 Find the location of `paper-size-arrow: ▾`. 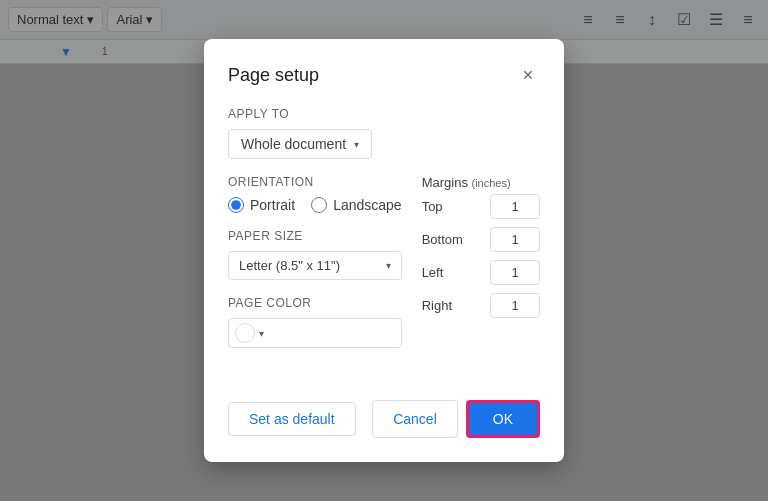

paper-size-arrow: ▾ is located at coordinates (388, 266).